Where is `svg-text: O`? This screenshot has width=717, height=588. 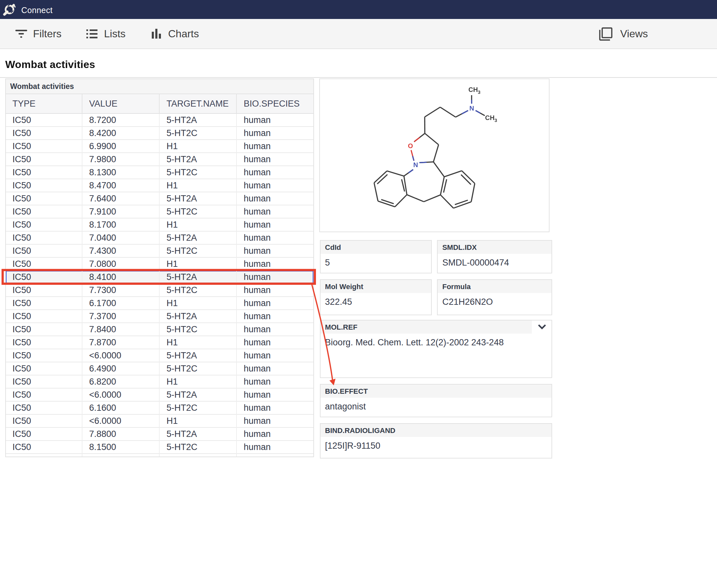
svg-text: O is located at coordinates (411, 146).